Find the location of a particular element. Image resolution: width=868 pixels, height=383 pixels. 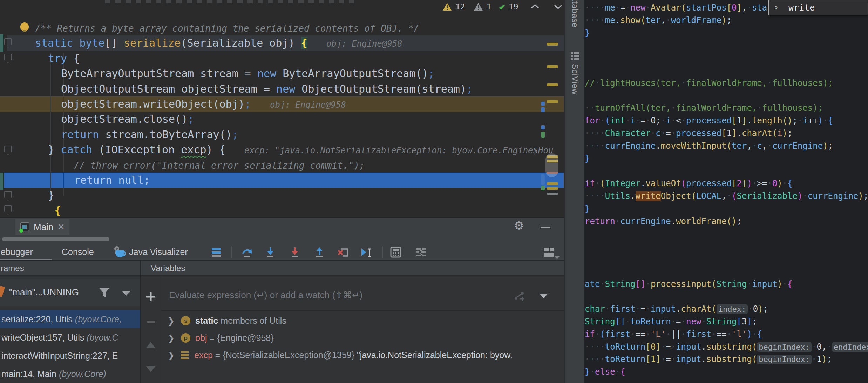

move-watch-down-button is located at coordinates (151, 369).